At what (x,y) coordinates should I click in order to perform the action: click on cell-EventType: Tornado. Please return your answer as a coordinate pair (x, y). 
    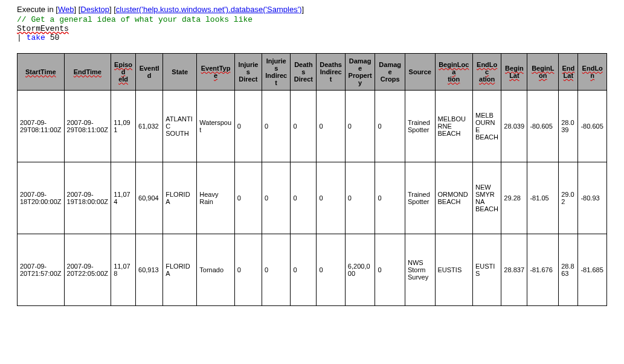
    Looking at the image, I should click on (216, 270).